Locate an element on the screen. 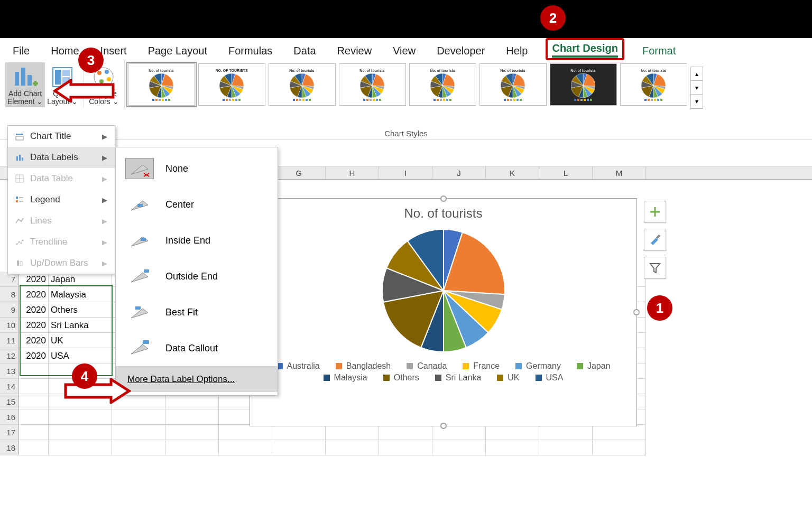 The height and width of the screenshot is (513, 812). chart-handle-bottom is located at coordinates (444, 426).